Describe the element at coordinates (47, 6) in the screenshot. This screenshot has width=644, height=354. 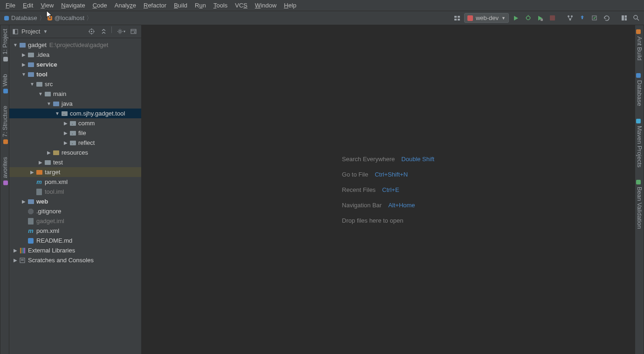
I see `menu-view: View` at that location.